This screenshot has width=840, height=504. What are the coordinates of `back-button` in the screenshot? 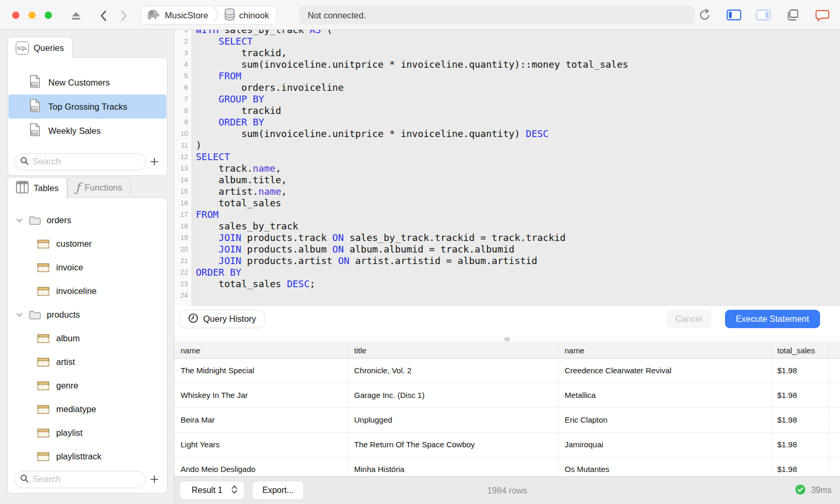 It's located at (103, 16).